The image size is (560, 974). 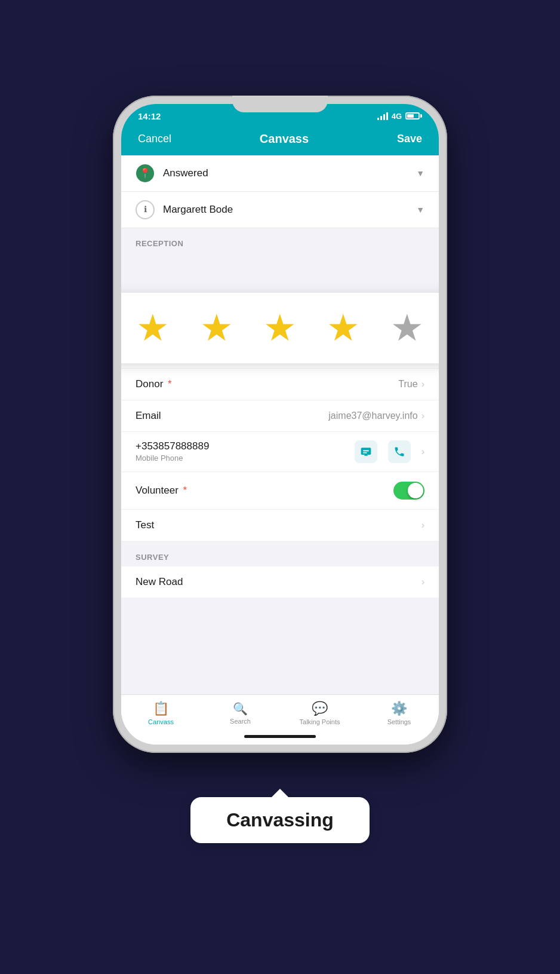 I want to click on phone-type: Mobile Phone, so click(x=172, y=458).